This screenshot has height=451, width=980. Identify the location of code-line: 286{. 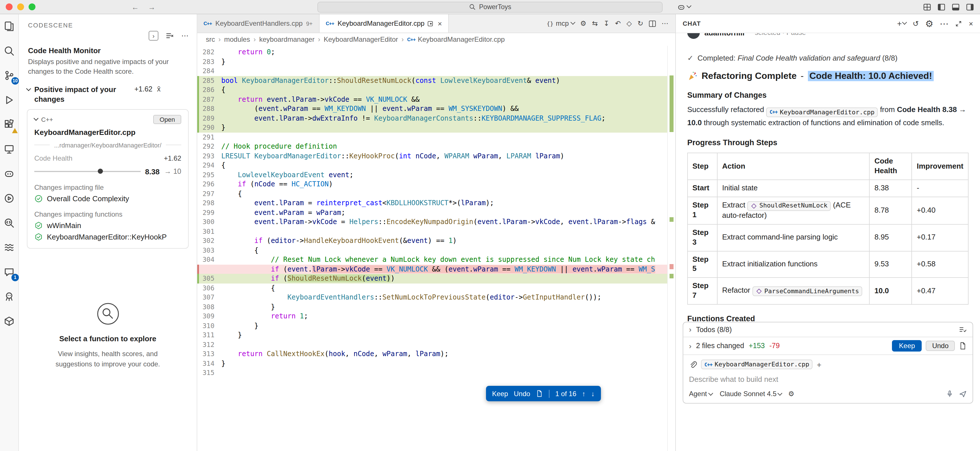
(432, 90).